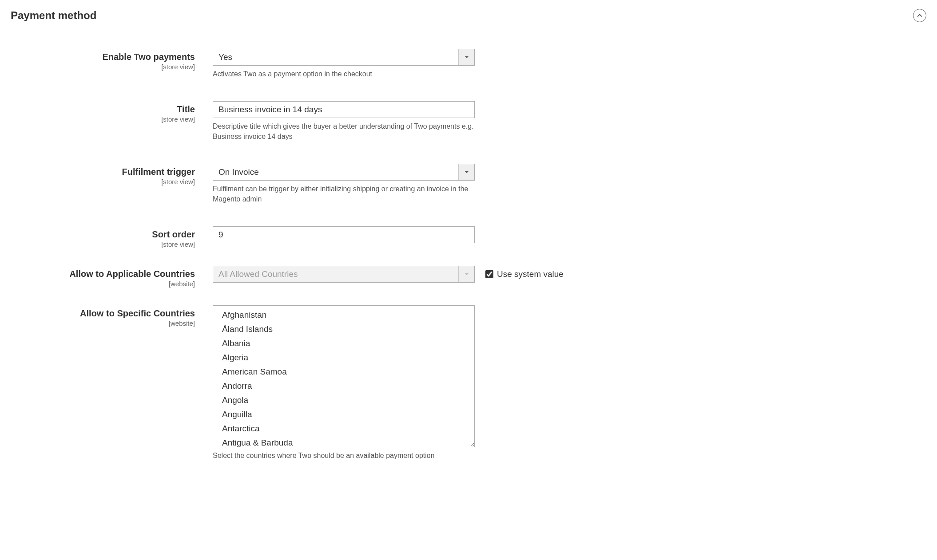 This screenshot has width=937, height=560. Describe the element at coordinates (344, 329) in the screenshot. I see `country-option: Åland Islands` at that location.